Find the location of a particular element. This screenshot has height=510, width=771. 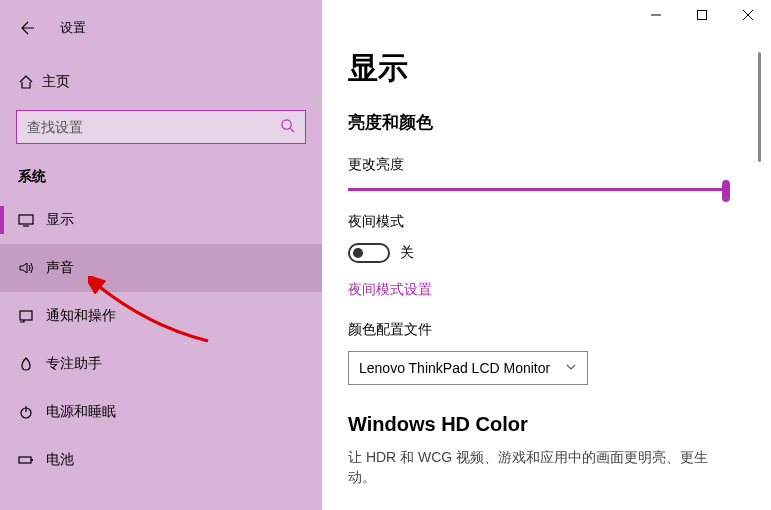

brightness-label: 更改亮度 is located at coordinates (560, 165).